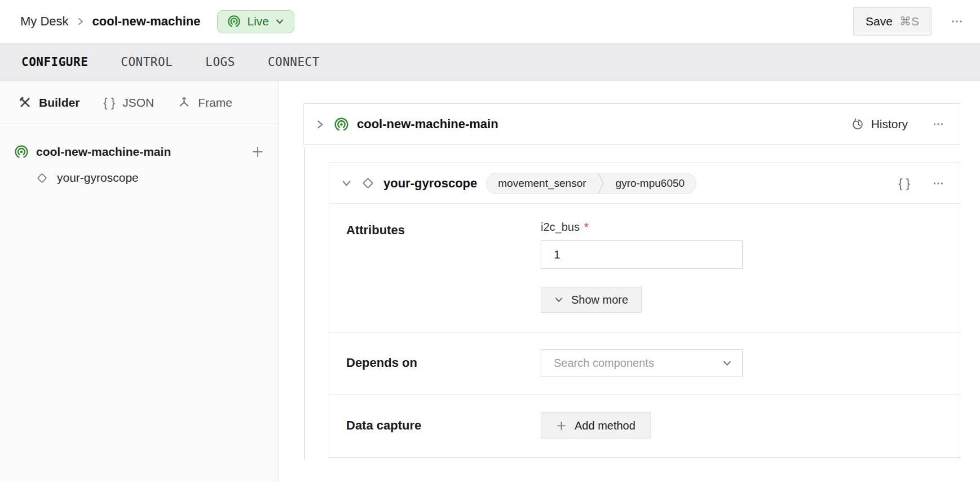 The height and width of the screenshot is (482, 980). Describe the element at coordinates (880, 124) in the screenshot. I see `history-button: History` at that location.